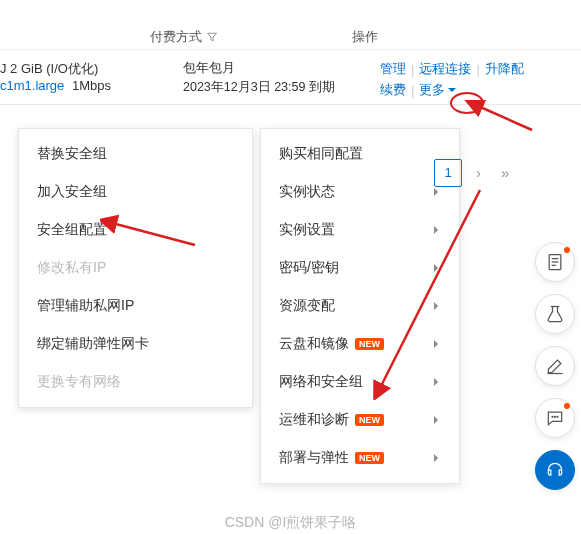 The height and width of the screenshot is (534, 581). Describe the element at coordinates (555, 366) in the screenshot. I see `float-toolbar` at that location.